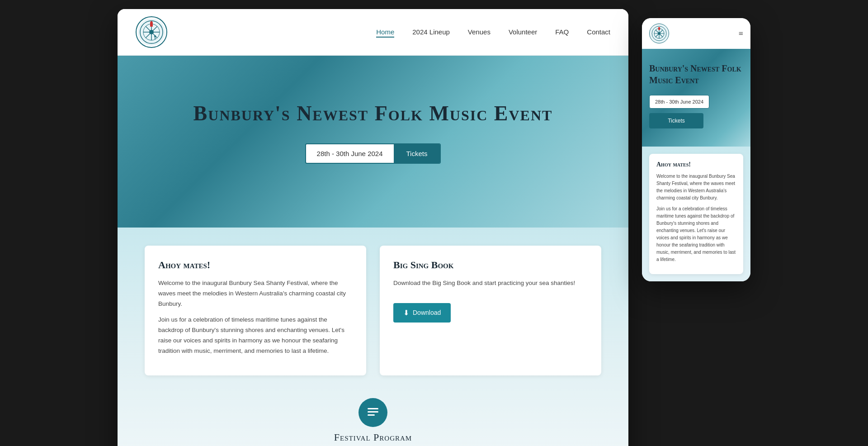 The image size is (868, 446). Describe the element at coordinates (255, 336) in the screenshot. I see `ahoy-card-text2: Join us for a celebration of timeless ma…` at that location.